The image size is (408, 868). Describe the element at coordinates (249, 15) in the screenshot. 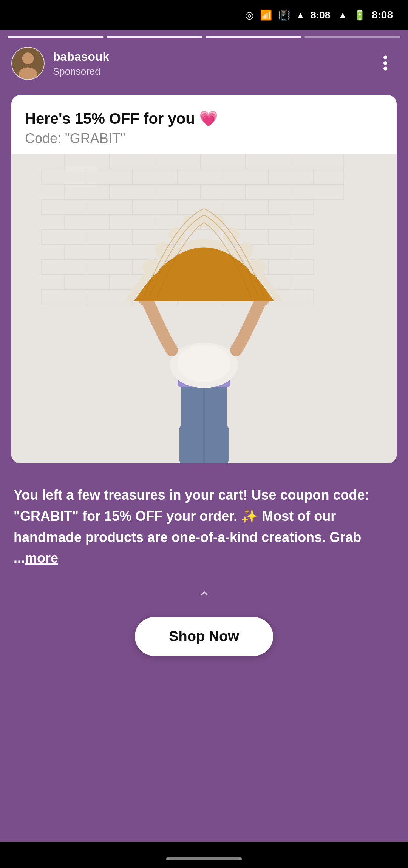

I see `focus-icon: ◎` at that location.